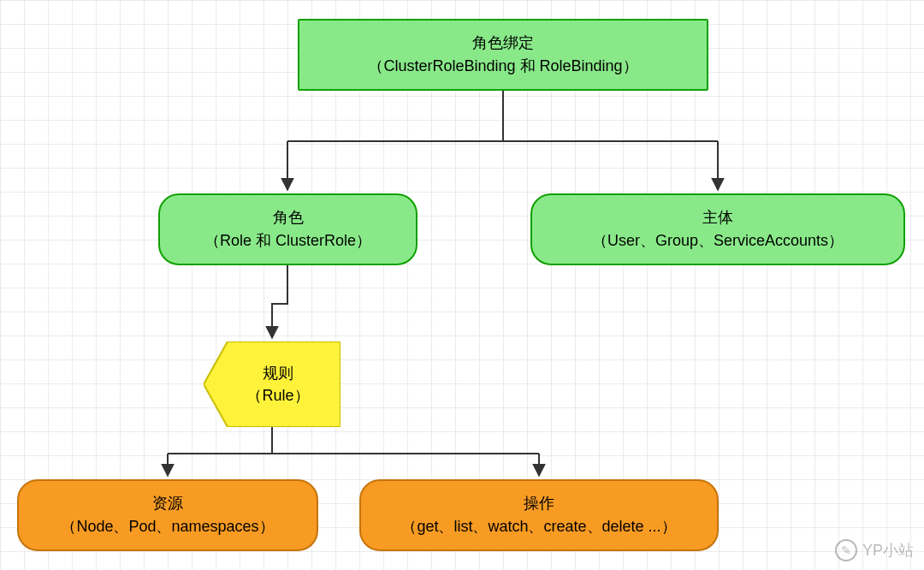  What do you see at coordinates (718, 241) in the screenshot?
I see `node-subject-subtitle: （User、Group、ServiceAccounts）` at bounding box center [718, 241].